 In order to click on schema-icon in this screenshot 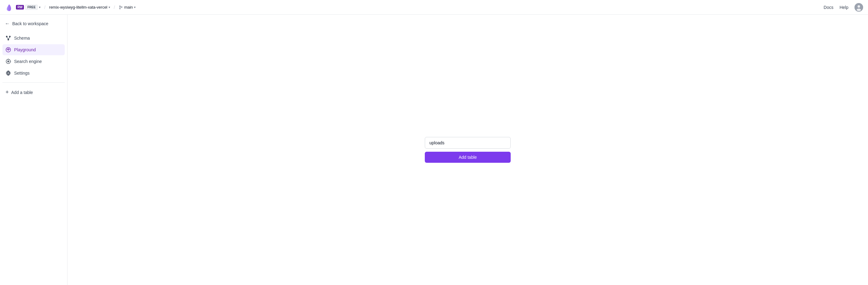, I will do `click(8, 38)`.